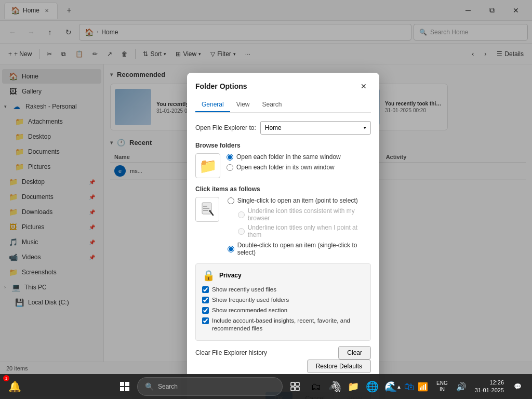 The height and width of the screenshot is (399, 532). Describe the element at coordinates (283, 311) in the screenshot. I see `cb-recommended: Show recommended section` at that location.